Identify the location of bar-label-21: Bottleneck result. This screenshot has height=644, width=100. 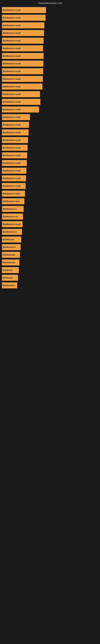
(12, 170).